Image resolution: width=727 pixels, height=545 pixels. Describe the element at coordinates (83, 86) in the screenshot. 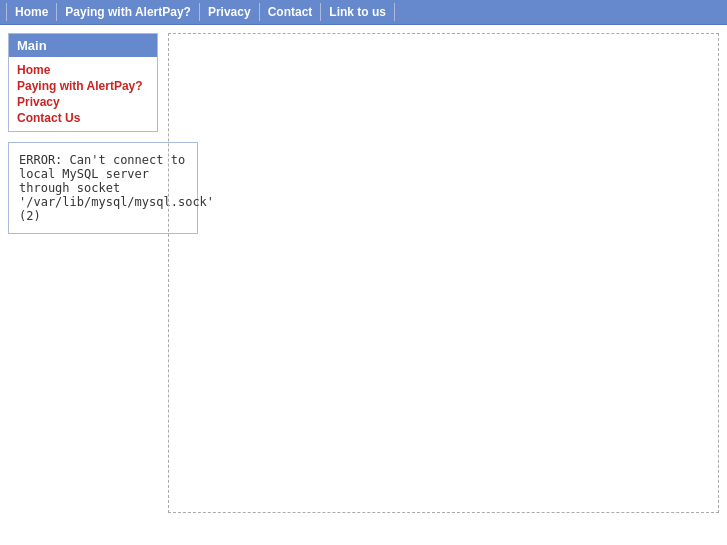

I see `sidebar-link-paying: Paying with AlertPay?` at that location.